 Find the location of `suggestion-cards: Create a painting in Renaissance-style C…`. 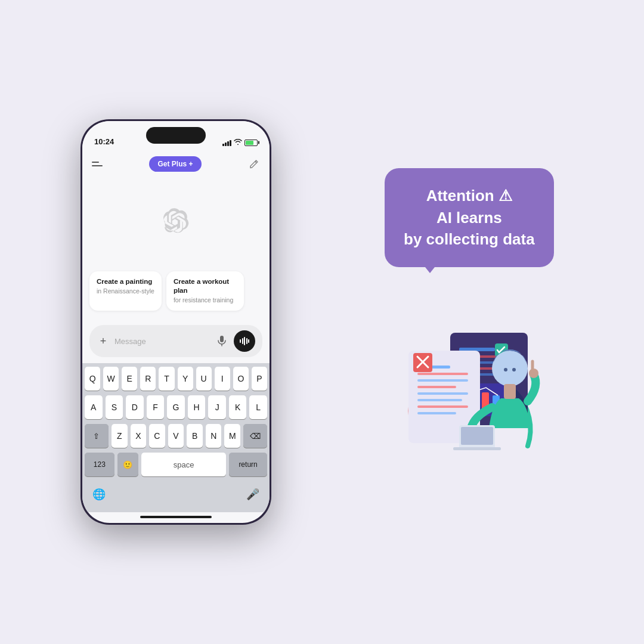

suggestion-cards: Create a painting in Renaissance-style C… is located at coordinates (176, 293).